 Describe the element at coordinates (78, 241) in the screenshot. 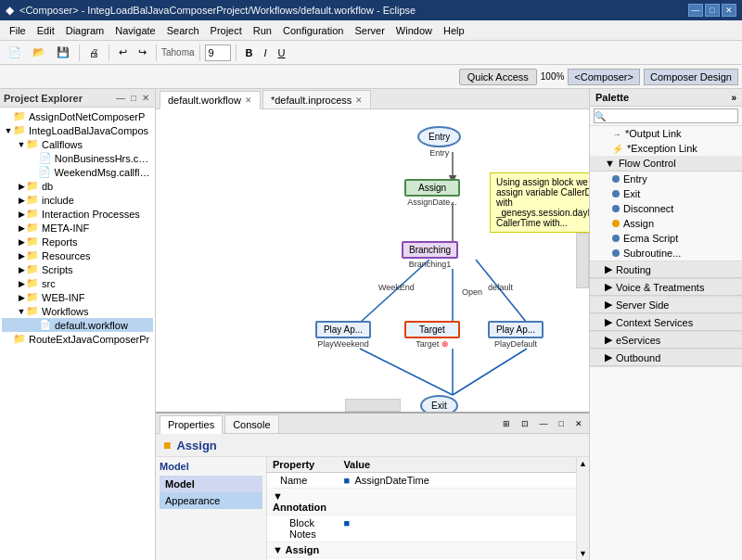

I see `tree-item: ▶📁Reports` at that location.